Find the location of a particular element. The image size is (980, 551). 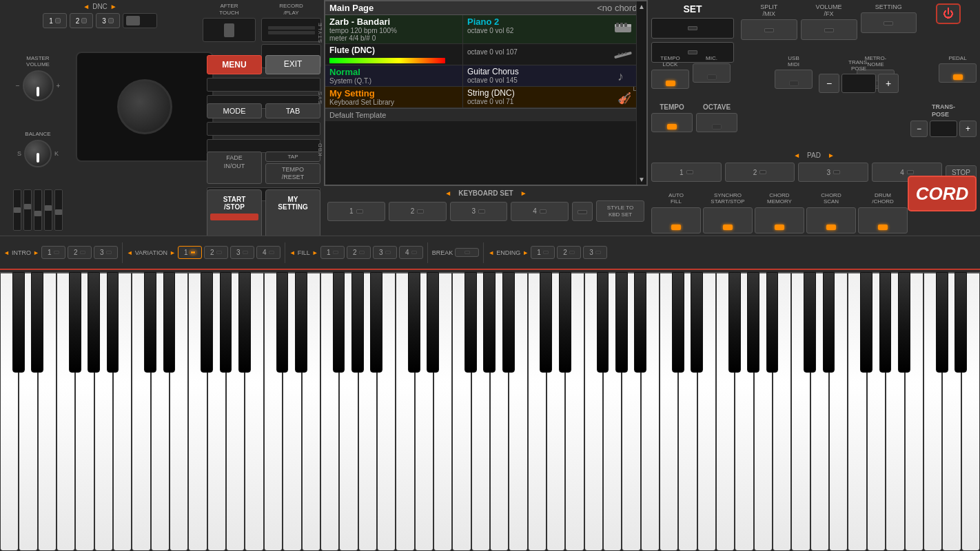

dj-pad is located at coordinates (145, 107).